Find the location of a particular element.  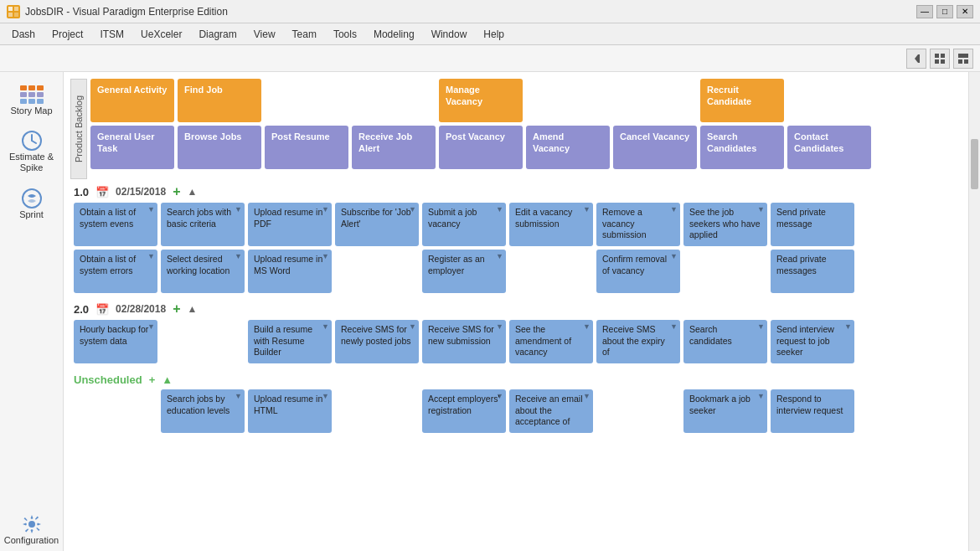

card-read-private: Read private messages is located at coordinates (812, 271).